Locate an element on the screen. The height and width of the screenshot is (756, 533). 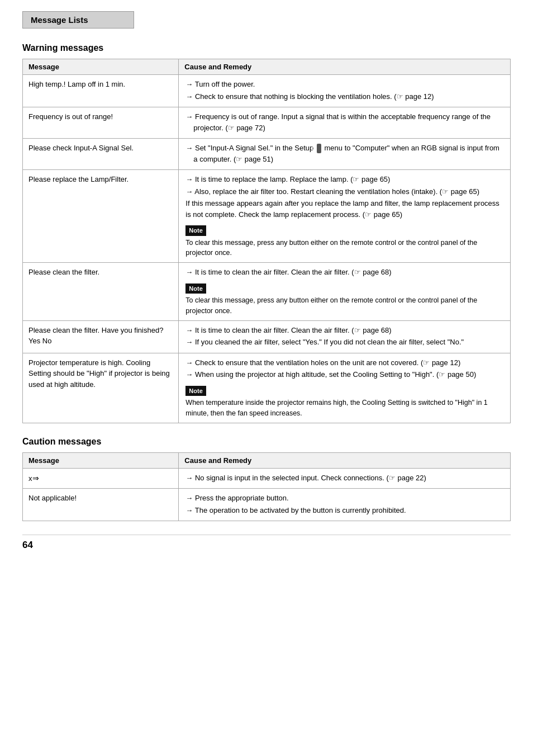
table-row: Projector temperature is high. Cooling S… is located at coordinates (267, 388).